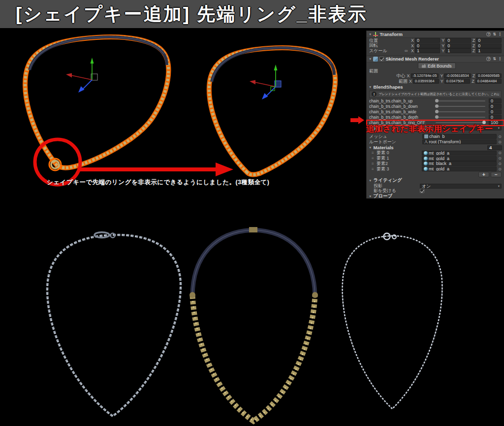  Describe the element at coordinates (425, 76) in the screenshot. I see `center-x-field: -5.120784e-05` at that location.